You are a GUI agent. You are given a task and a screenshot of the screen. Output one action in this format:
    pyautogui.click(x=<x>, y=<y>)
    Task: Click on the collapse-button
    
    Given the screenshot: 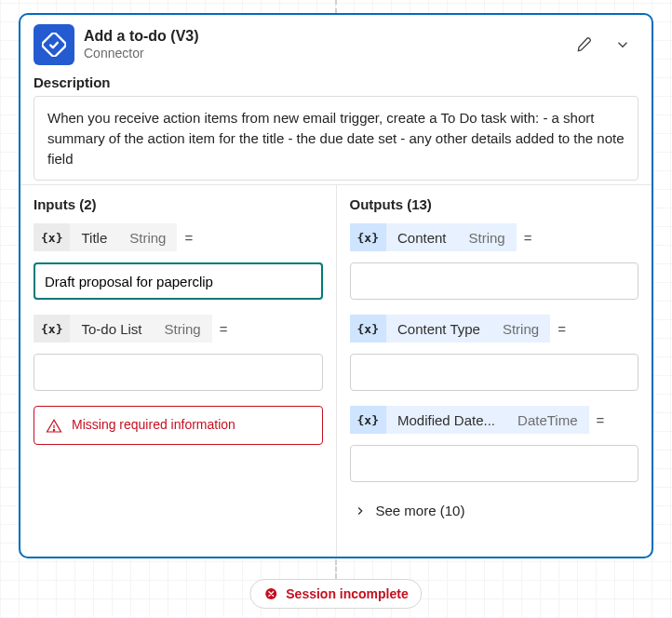 What is the action you would take?
    pyautogui.click(x=623, y=45)
    